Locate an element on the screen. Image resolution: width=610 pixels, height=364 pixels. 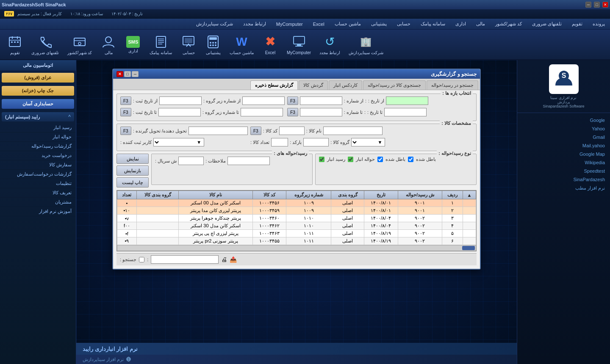
item-count-input is located at coordinates (280, 142).